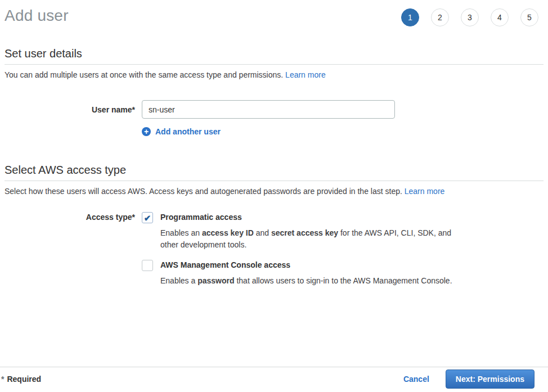 Image resolution: width=548 pixels, height=392 pixels. I want to click on user-details-heading: Set user details, so click(274, 54).